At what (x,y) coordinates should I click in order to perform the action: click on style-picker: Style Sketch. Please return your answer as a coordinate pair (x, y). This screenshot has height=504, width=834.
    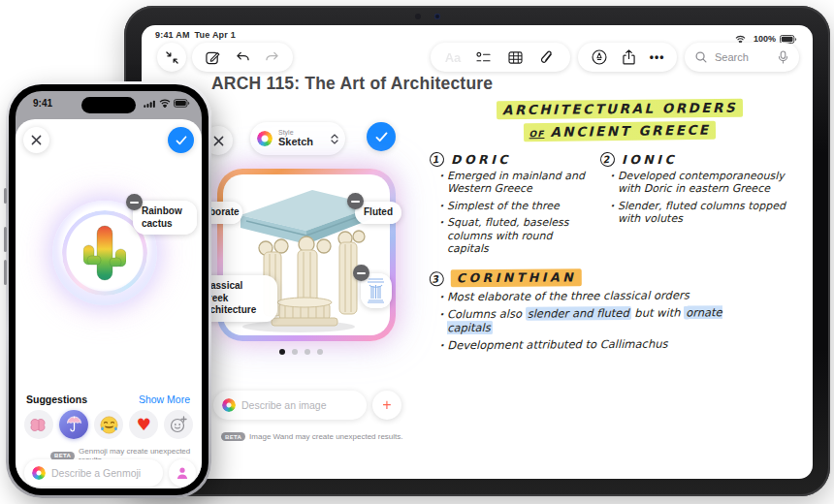
    Looking at the image, I should click on (298, 139).